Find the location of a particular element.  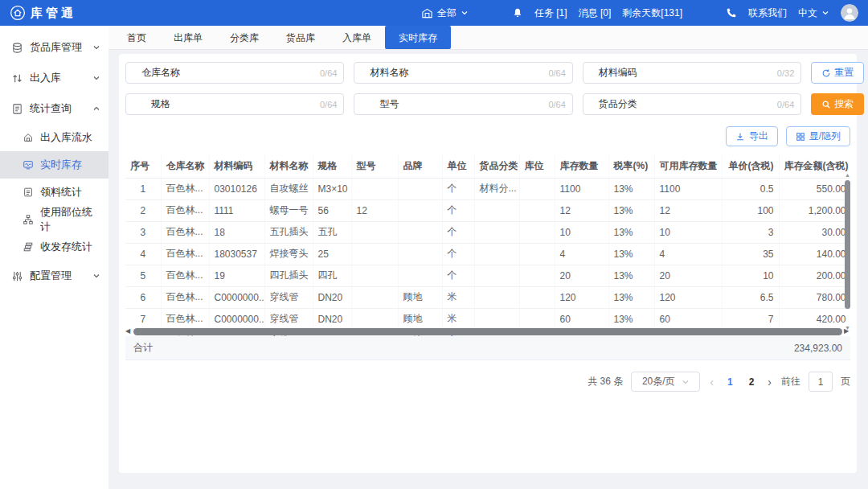

column-header: 库存数量 is located at coordinates (582, 166).